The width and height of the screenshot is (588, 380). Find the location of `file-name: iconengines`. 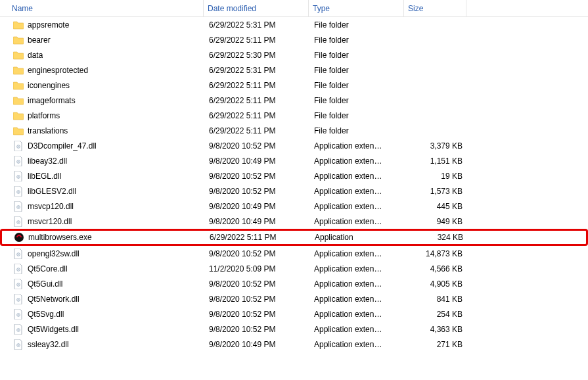

file-name: iconengines is located at coordinates (49, 85).